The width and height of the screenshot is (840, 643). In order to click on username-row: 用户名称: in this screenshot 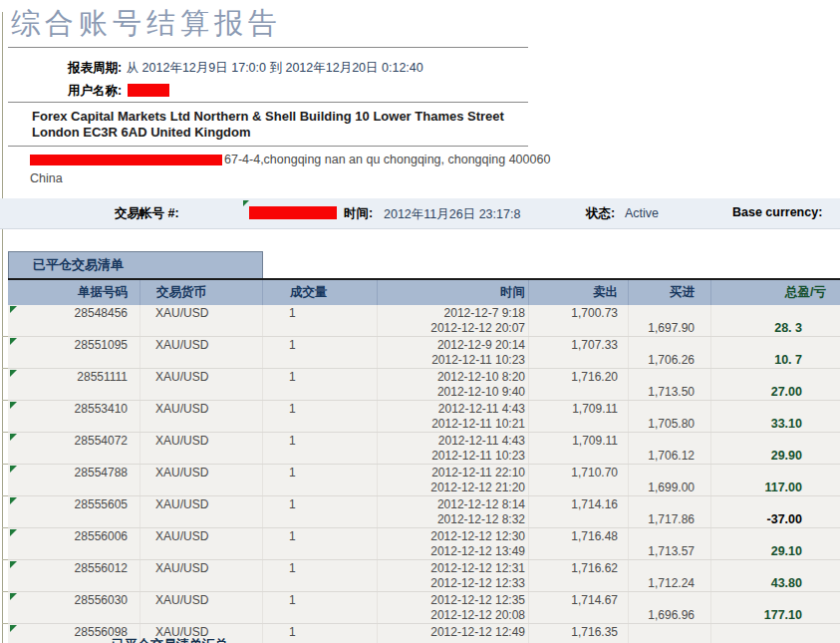, I will do `click(119, 90)`.